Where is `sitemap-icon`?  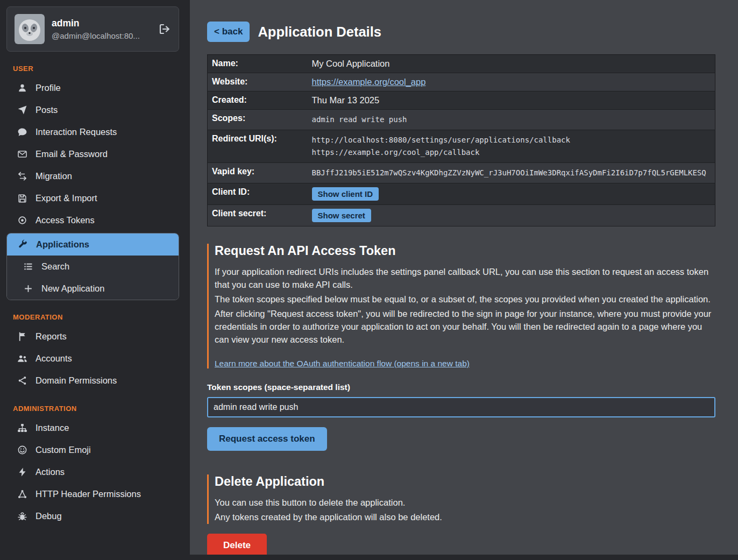
sitemap-icon is located at coordinates (23, 428).